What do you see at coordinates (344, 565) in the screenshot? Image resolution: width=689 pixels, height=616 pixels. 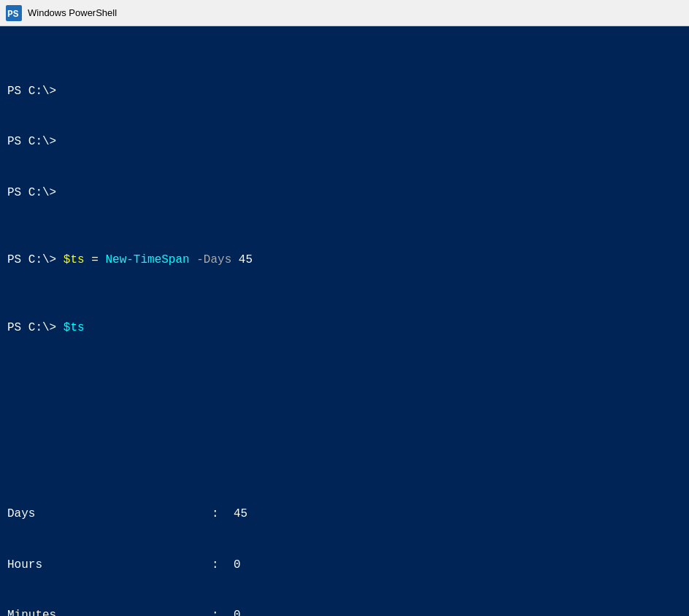 I see `output-hours: Hours:0` at bounding box center [344, 565].